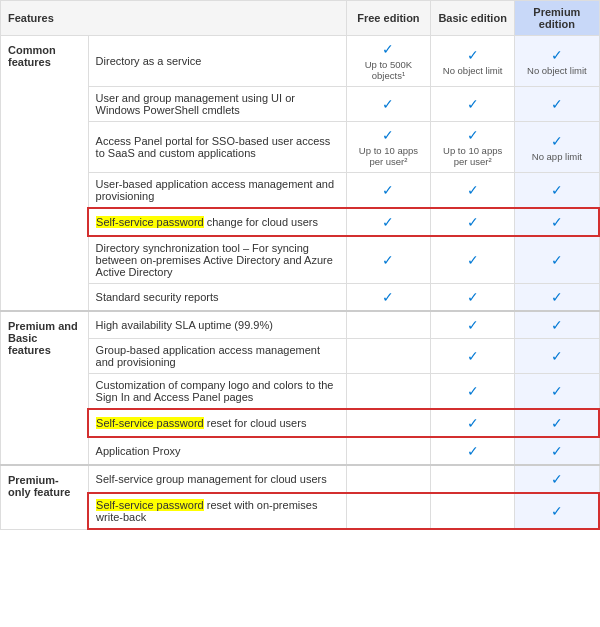 The width and height of the screenshot is (600, 627). I want to click on table-row: User and group management using UI or Wi…, so click(300, 104).